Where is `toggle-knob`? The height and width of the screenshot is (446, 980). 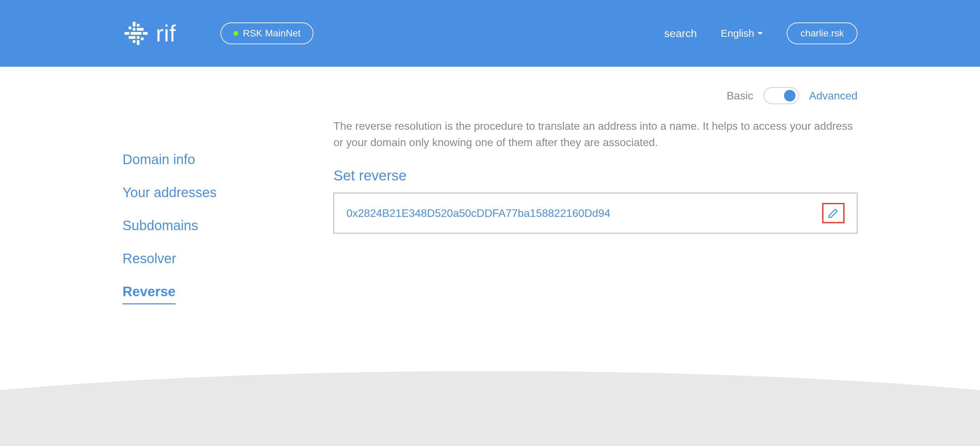
toggle-knob is located at coordinates (790, 96).